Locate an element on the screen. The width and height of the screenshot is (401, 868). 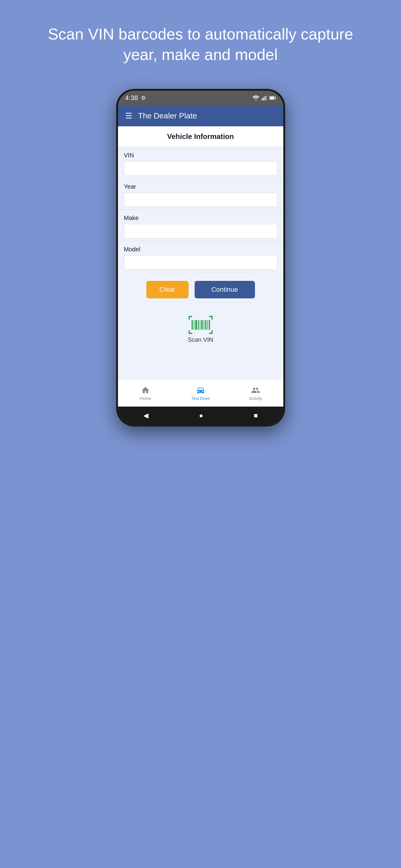
main-content: Vehicle Information VIN Year is located at coordinates (201, 253).